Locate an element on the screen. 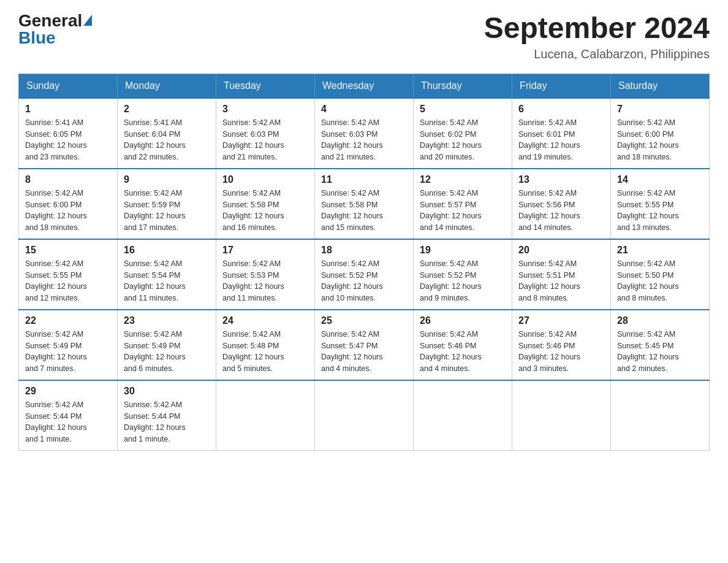 The height and width of the screenshot is (563, 728). month-title: September 2024 is located at coordinates (597, 28).